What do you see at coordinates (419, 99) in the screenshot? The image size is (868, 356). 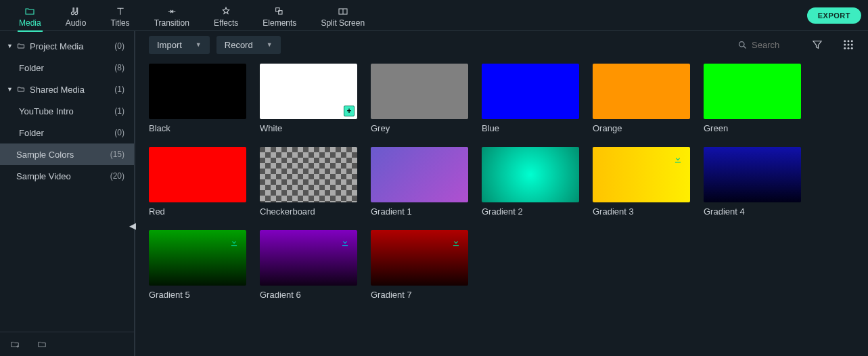 I see `color-card-grey: Grey` at bounding box center [419, 99].